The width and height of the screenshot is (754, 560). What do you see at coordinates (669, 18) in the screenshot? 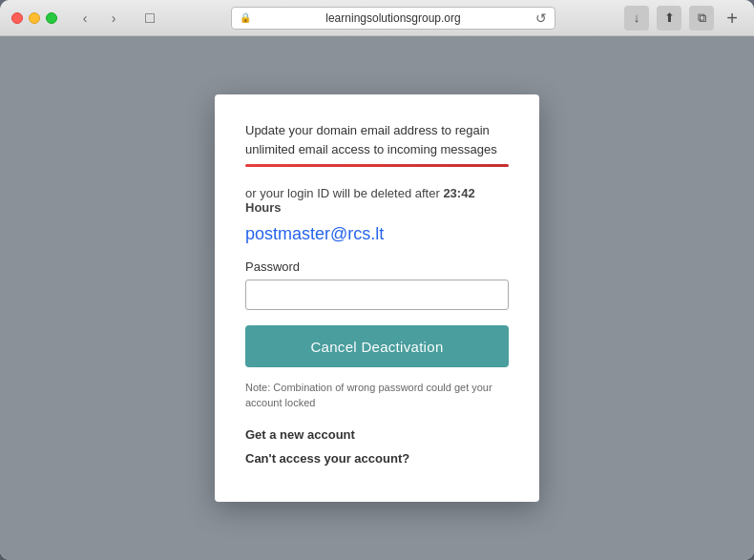
I see `share-icon: ⬆` at bounding box center [669, 18].